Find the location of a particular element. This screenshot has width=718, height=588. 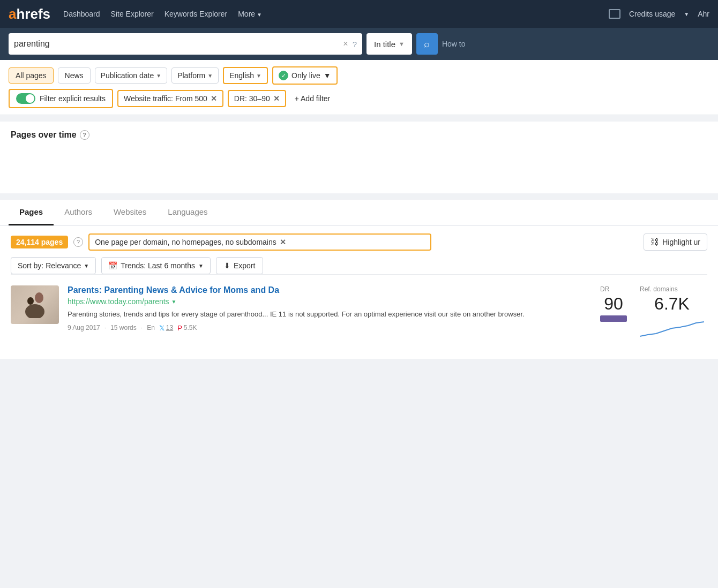

tab-pages: Pages is located at coordinates (31, 213).